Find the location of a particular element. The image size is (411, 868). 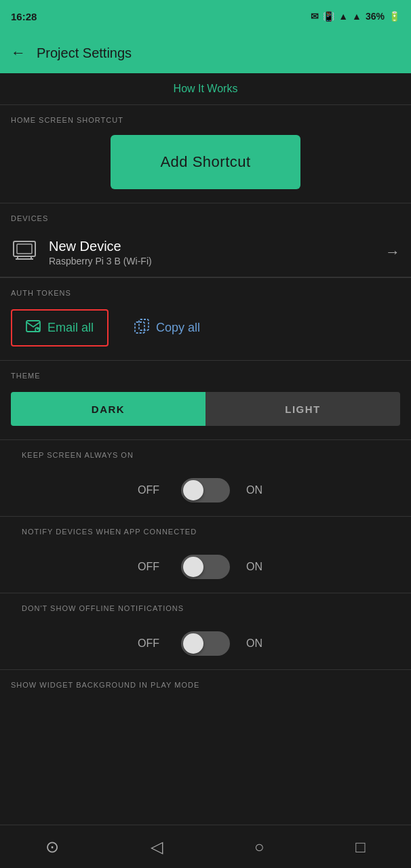

notify-on-label: ON is located at coordinates (260, 567).